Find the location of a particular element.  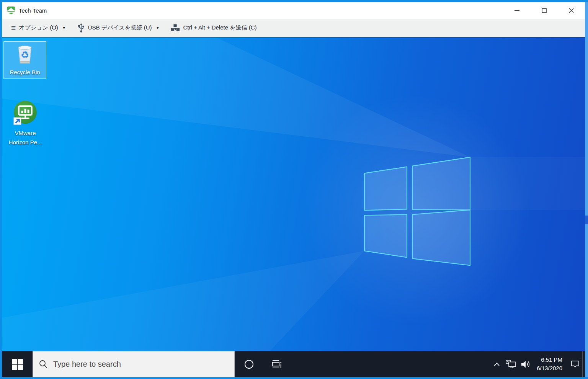

close-button is located at coordinates (571, 10).